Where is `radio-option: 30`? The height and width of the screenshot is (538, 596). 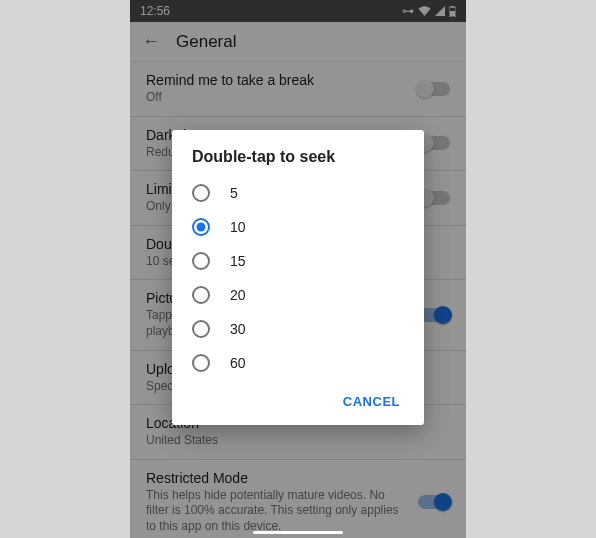
radio-option: 30 is located at coordinates (298, 329).